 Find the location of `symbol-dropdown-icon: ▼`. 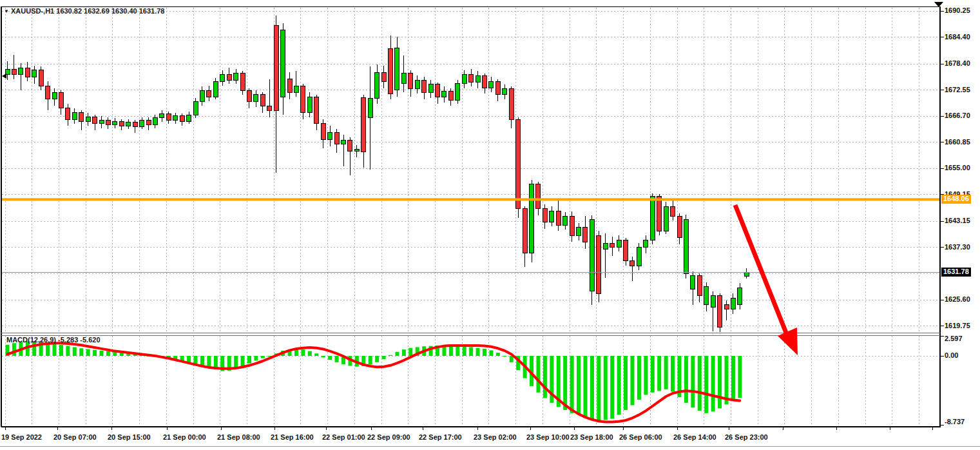

symbol-dropdown-icon: ▼ is located at coordinates (6, 12).